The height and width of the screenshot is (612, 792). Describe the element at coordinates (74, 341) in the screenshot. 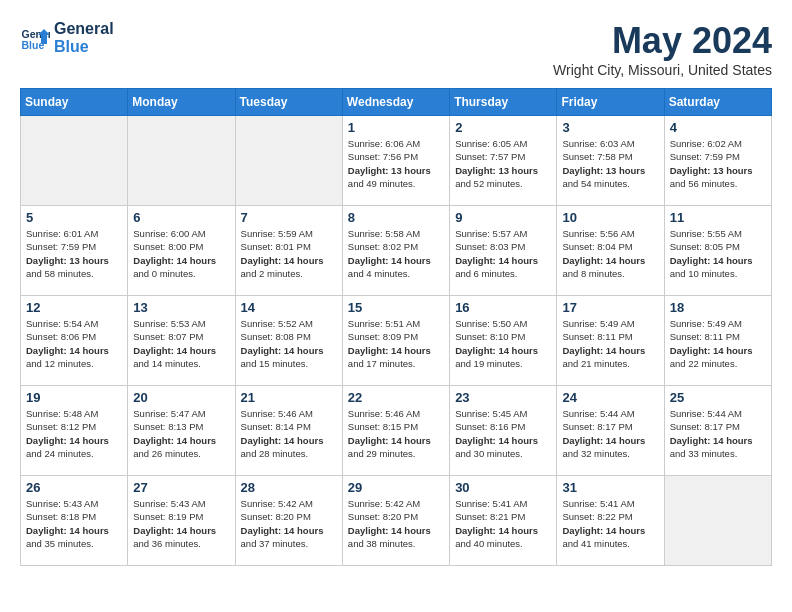

I see `calendar-cell: 12Sunrise: 5:54 AMSunset: 8:06 PMDayligh…` at that location.